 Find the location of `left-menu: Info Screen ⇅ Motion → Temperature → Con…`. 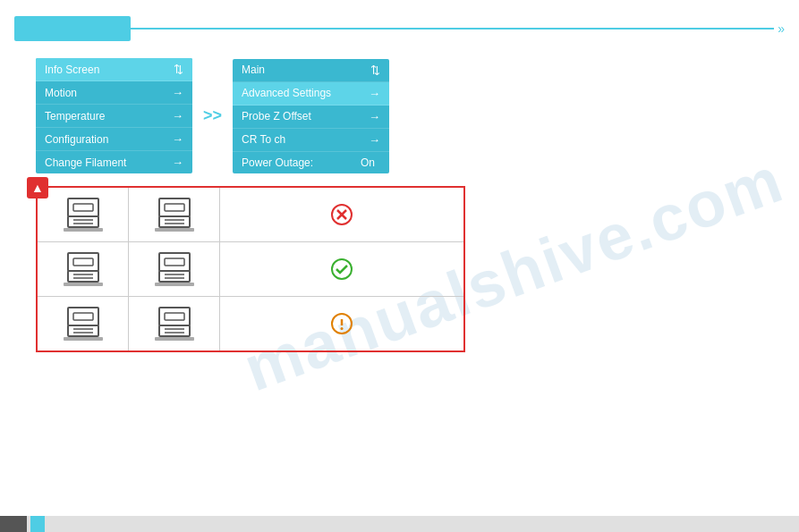

left-menu: Info Screen ⇅ Motion → Temperature → Con… is located at coordinates (115, 116).